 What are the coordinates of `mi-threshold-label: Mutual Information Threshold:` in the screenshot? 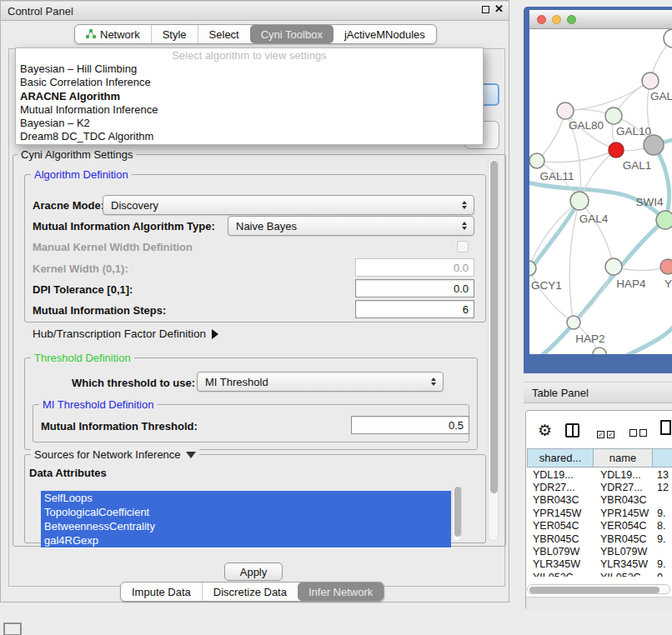 It's located at (119, 427).